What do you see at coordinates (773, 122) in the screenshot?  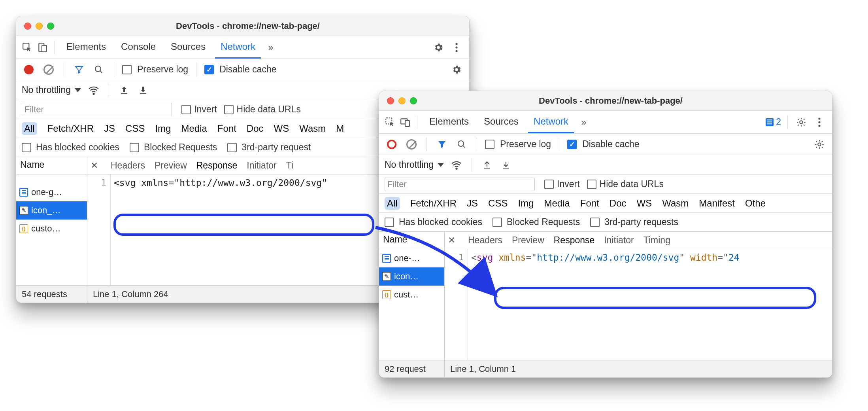 I see `issues-badge: ☰ 2` at bounding box center [773, 122].